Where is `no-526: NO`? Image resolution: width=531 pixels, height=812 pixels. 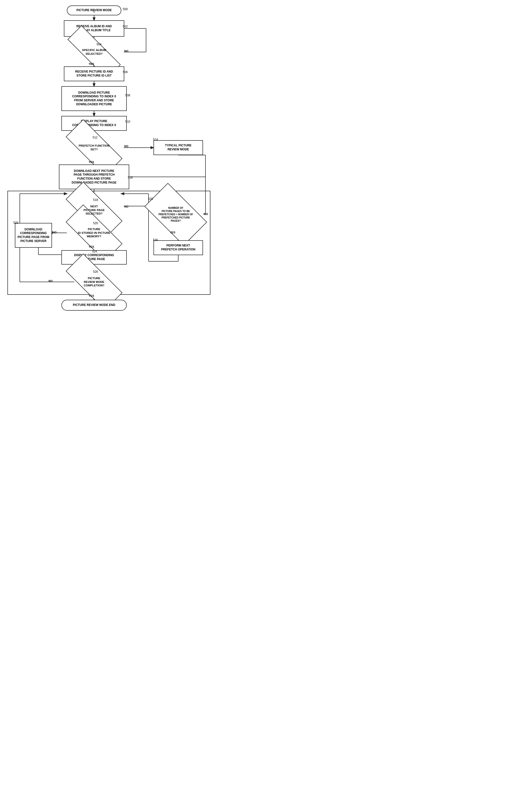
no-526: NO is located at coordinates (50, 281).